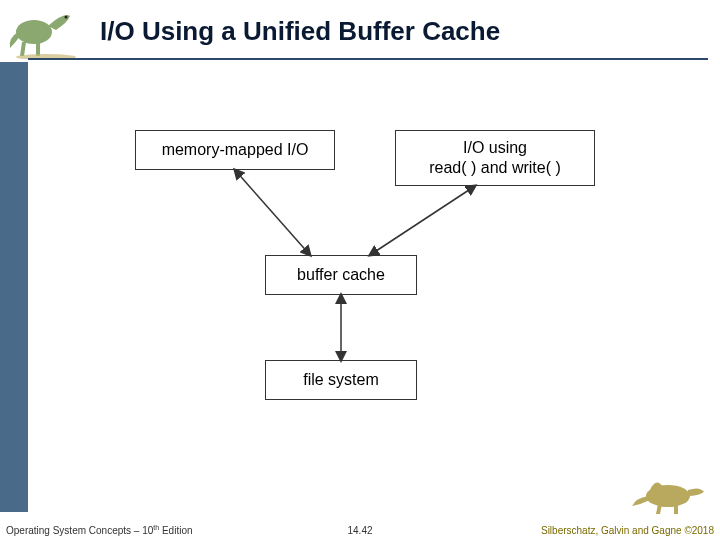 The height and width of the screenshot is (540, 720). I want to click on footer-book-title-suffix: Edition, so click(176, 530).